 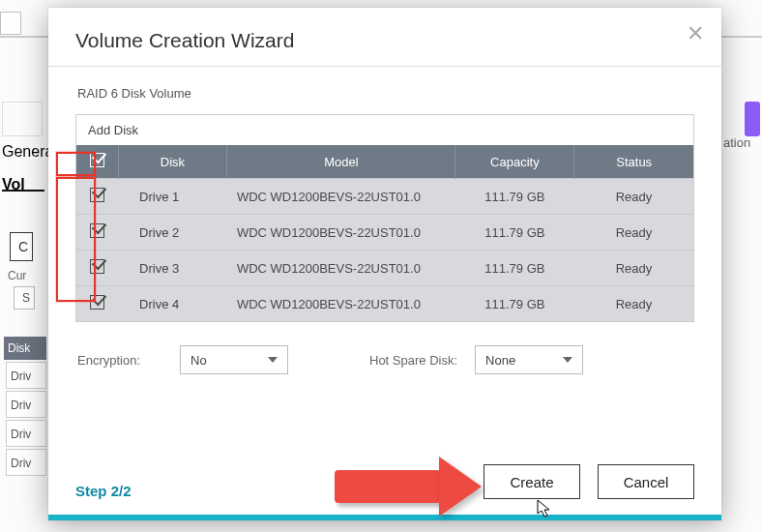 What do you see at coordinates (24, 298) in the screenshot?
I see `bg-button-s: S` at bounding box center [24, 298].